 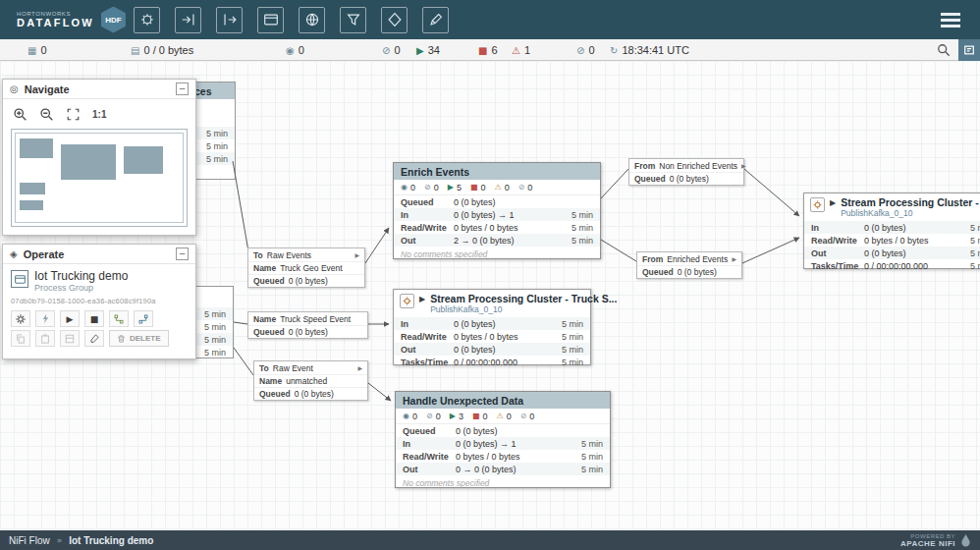 I want to click on funnel-tool-icon, so click(x=354, y=20).